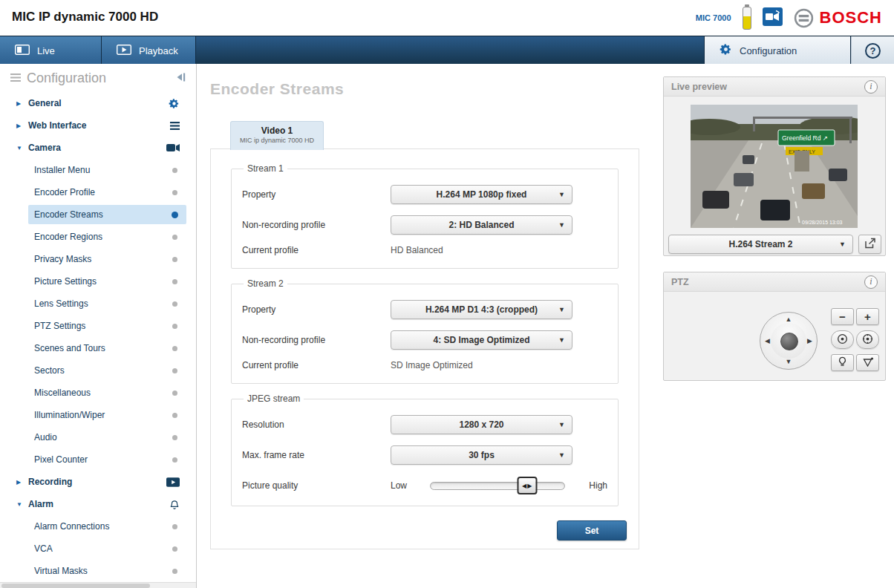 The image size is (894, 588). Describe the element at coordinates (98, 460) in the screenshot. I see `sidebar-item-pixel-counter: Pixel Counter` at that location.